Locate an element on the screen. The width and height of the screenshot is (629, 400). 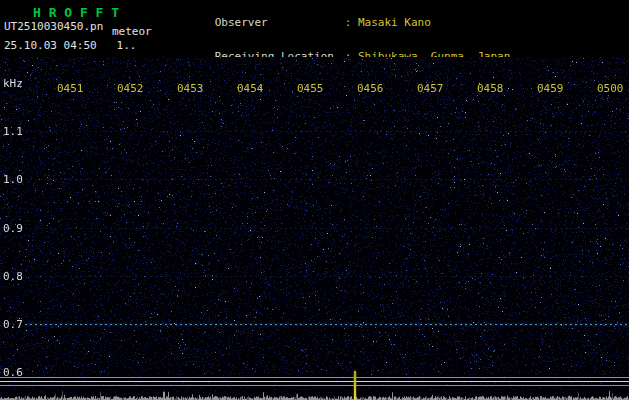
freq-tick-label: 0.8 is located at coordinates (13, 276).